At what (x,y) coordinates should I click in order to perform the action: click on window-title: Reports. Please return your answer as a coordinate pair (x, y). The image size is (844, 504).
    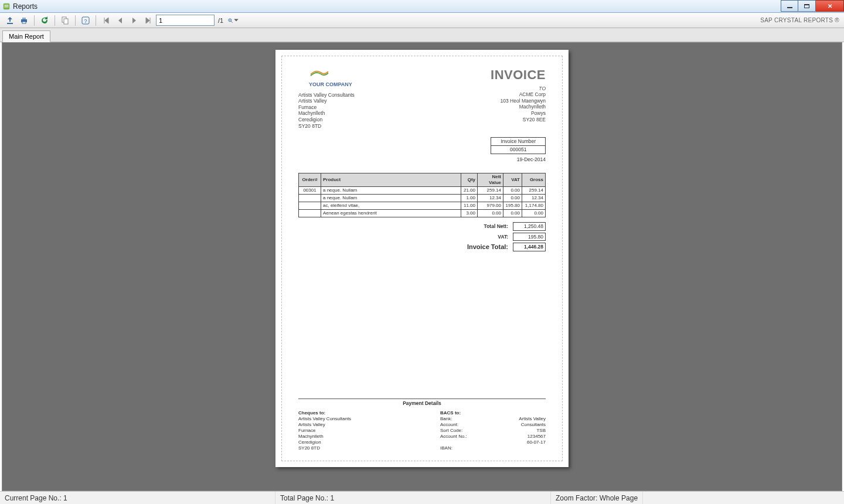
    Looking at the image, I should click on (25, 6).